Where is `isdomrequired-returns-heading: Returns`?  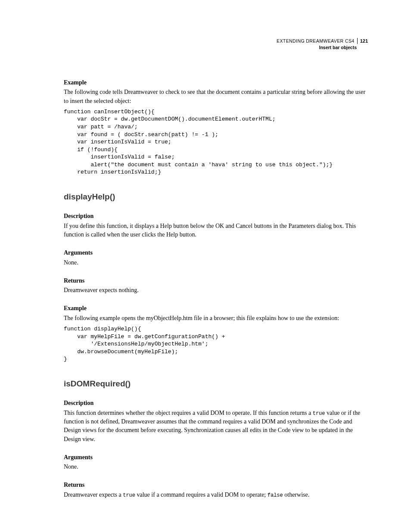 isdomrequired-returns-heading: Returns is located at coordinates (216, 485).